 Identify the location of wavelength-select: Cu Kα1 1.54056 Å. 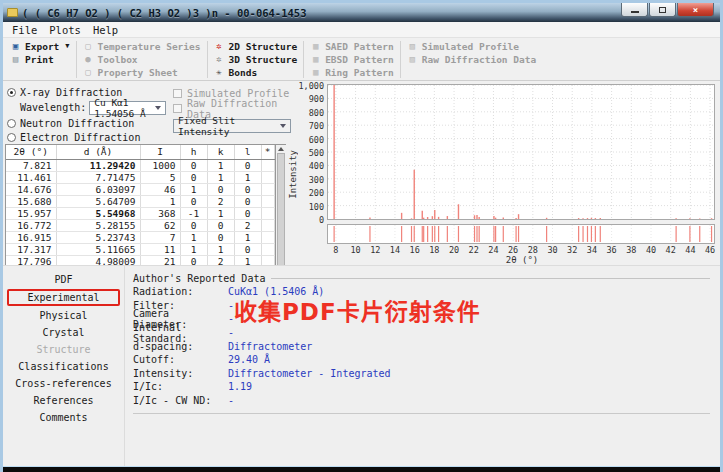
(128, 108).